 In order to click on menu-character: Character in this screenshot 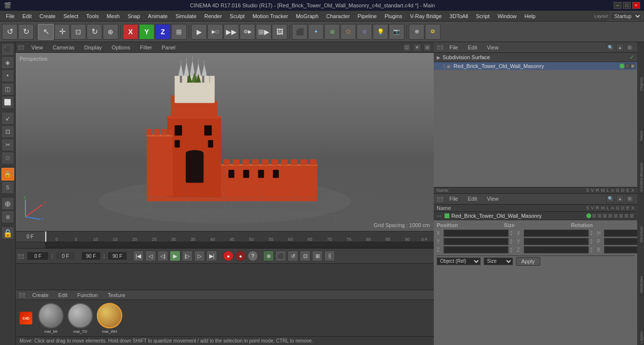, I will do `click(338, 16)`.